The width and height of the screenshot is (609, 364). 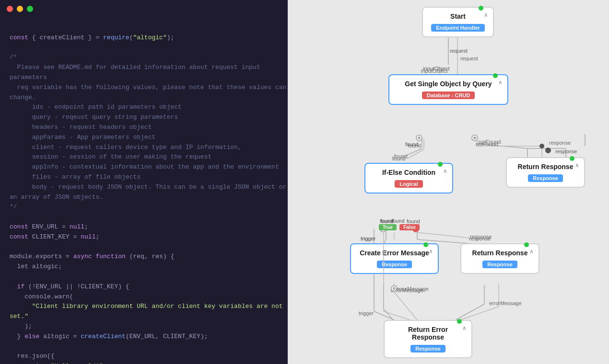 What do you see at coordinates (480, 239) in the screenshot?
I see `edge-response-2: response` at bounding box center [480, 239].